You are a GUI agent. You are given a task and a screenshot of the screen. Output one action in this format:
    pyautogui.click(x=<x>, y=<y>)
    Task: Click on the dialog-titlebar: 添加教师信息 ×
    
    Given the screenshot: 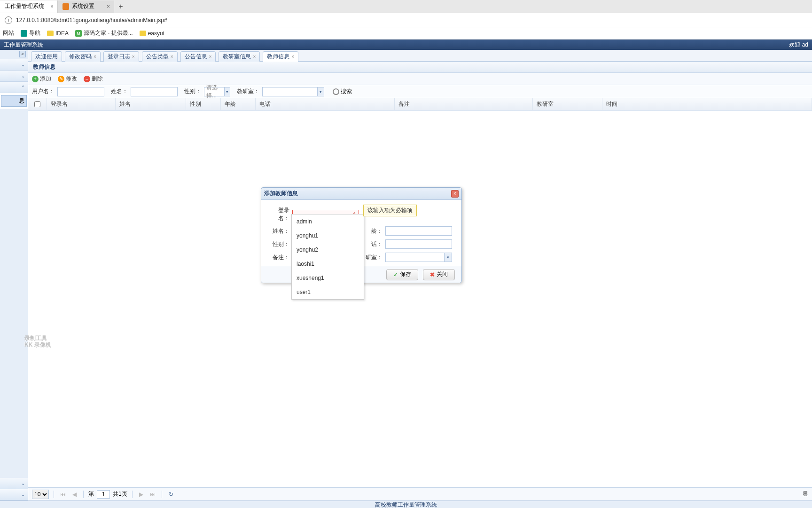 What is the action you would take?
    pyautogui.click(x=361, y=194)
    